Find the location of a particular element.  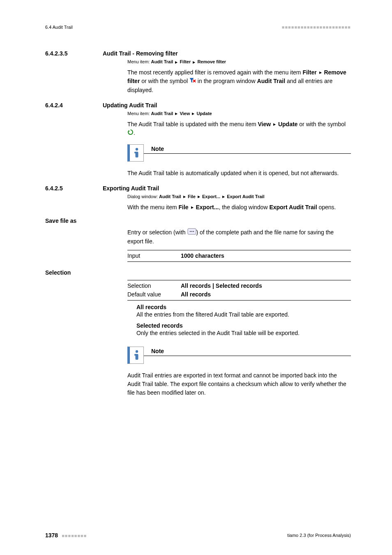

option-body: All the entries from the filtered Audit … is located at coordinates (244, 315).